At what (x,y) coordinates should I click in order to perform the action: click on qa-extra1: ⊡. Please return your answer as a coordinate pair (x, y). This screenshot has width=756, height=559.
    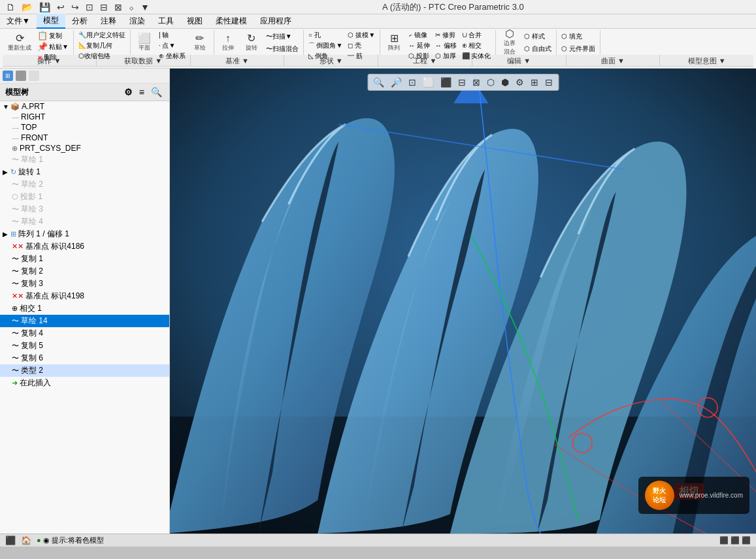
    Looking at the image, I should click on (90, 7).